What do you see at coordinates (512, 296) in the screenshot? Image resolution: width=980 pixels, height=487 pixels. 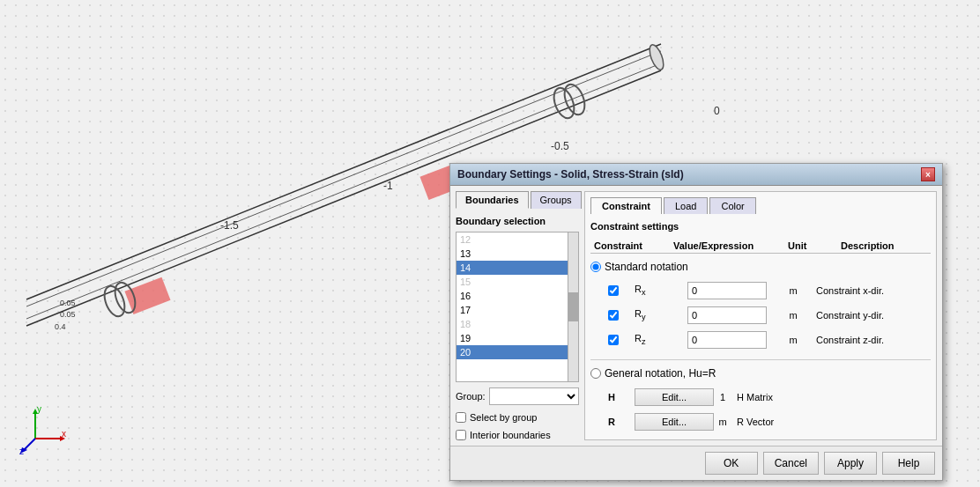 I see `list-item: 16` at bounding box center [512, 296].